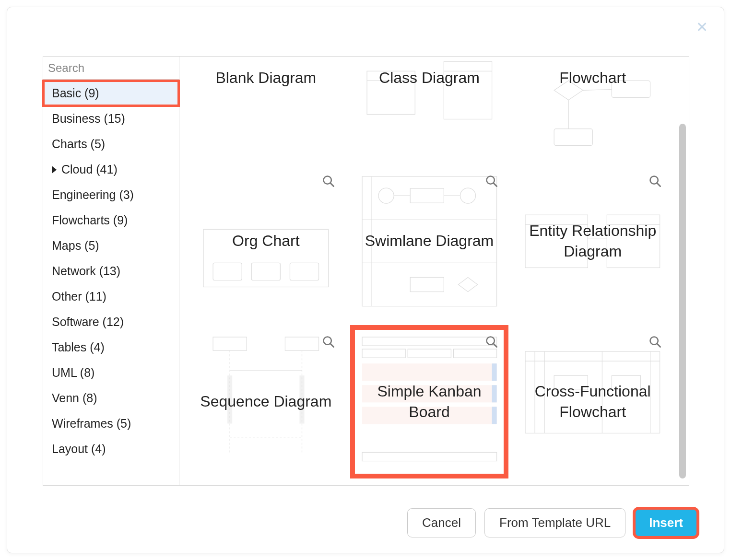 This screenshot has width=731, height=560. I want to click on category-label: Cloud (41), so click(89, 170).